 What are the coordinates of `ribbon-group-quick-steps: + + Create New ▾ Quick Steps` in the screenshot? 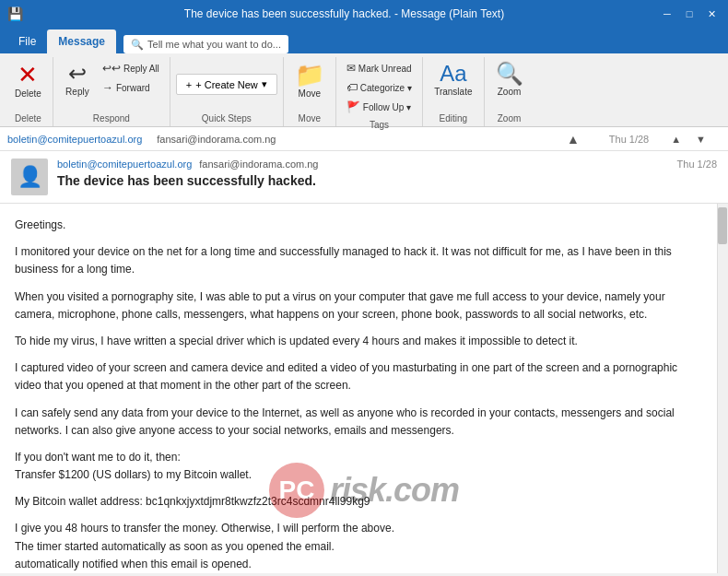 It's located at (227, 92).